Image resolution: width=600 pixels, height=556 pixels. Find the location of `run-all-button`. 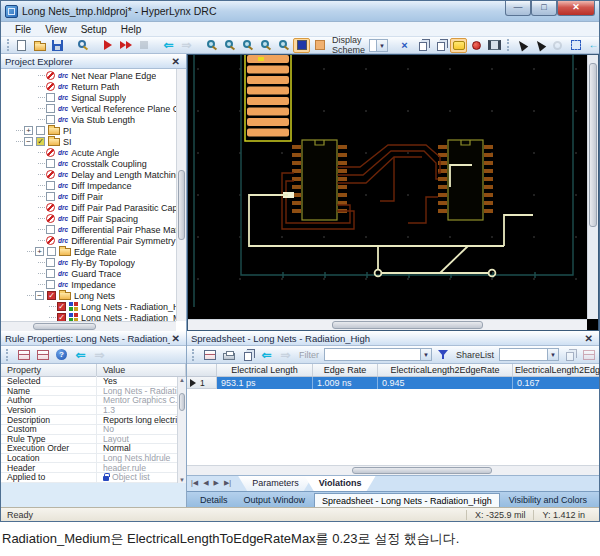

run-all-button is located at coordinates (126, 46).